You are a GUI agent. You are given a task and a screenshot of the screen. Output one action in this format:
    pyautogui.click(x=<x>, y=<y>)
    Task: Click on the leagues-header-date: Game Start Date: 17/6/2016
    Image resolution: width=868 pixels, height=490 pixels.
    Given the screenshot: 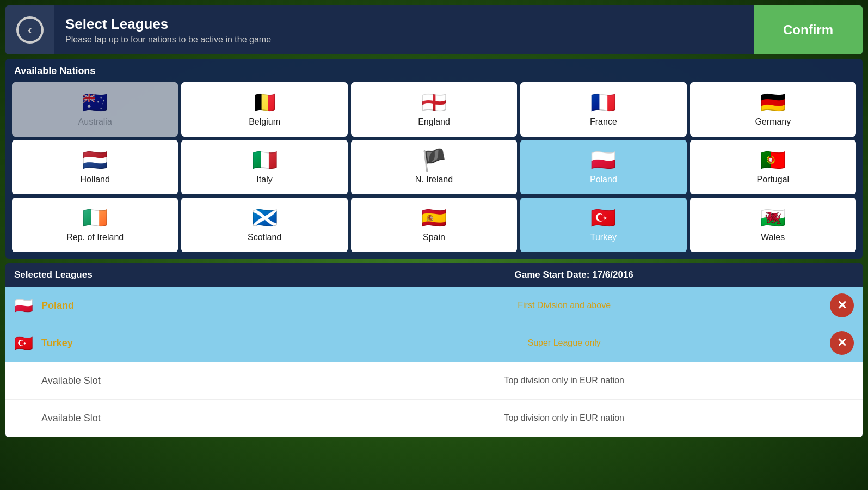 What is the action you would take?
    pyautogui.click(x=574, y=275)
    